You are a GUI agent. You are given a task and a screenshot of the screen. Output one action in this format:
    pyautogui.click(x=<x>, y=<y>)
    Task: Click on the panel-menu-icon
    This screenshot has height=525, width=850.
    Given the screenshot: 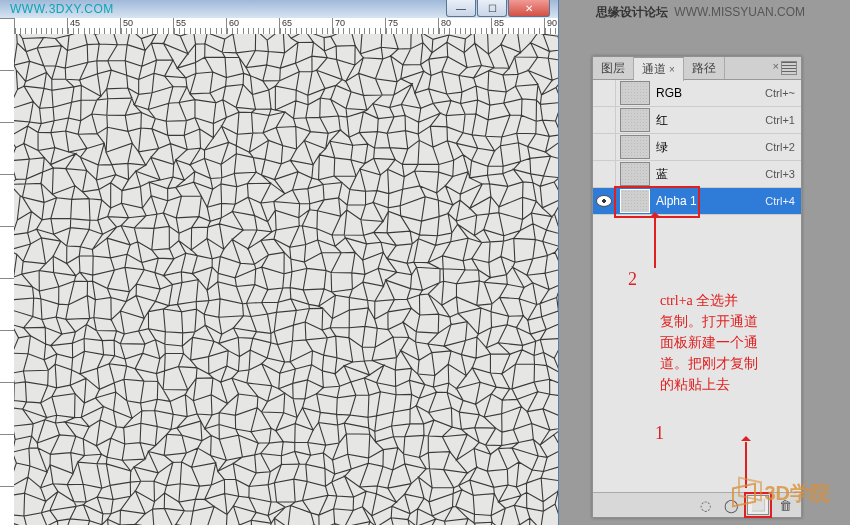 What is the action you would take?
    pyautogui.click(x=789, y=68)
    